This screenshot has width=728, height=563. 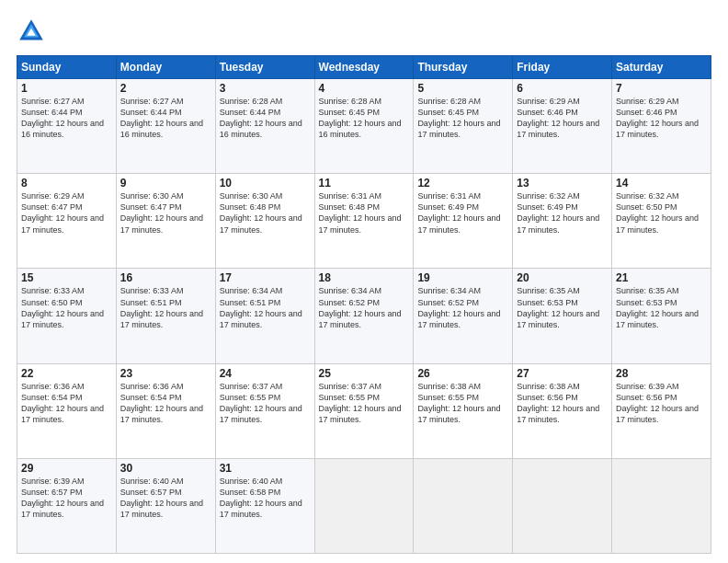 I want to click on calendar-day-cell: 14Sunrise: 6:32 AMSunset: 6:50 PMDayligh…, so click(x=662, y=221).